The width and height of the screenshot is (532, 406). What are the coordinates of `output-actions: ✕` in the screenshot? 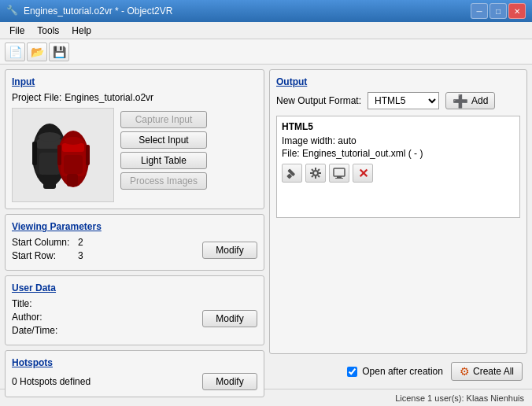 It's located at (398, 173).